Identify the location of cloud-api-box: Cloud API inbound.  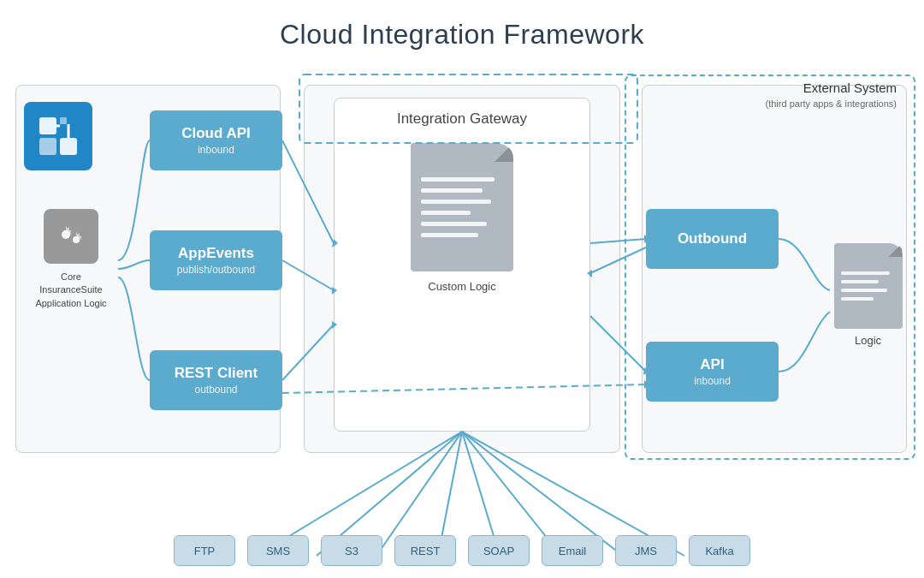
(216, 140).